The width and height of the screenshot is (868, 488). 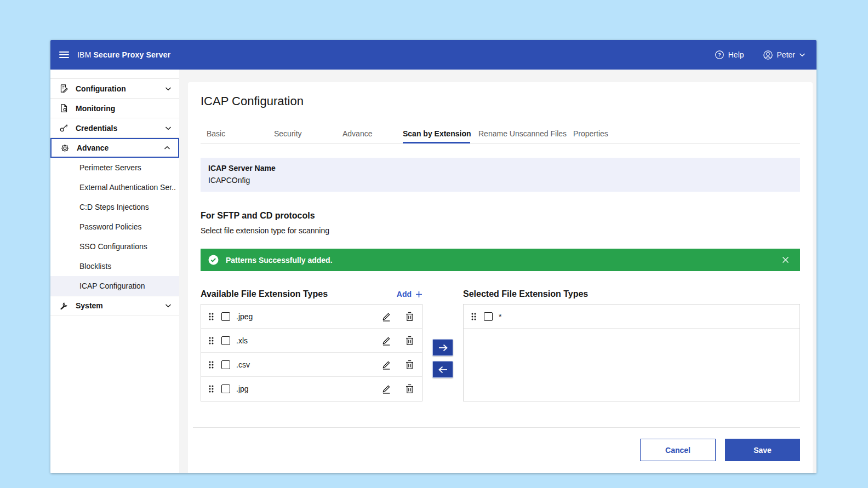 What do you see at coordinates (443, 369) in the screenshot?
I see `move-left-button` at bounding box center [443, 369].